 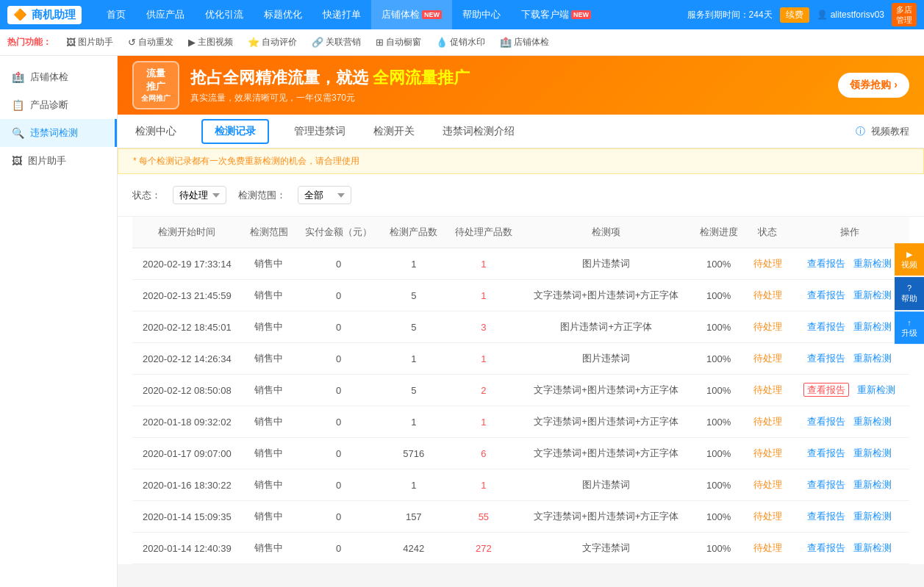 I want to click on nav-supply: 供应产品, so click(x=165, y=15).